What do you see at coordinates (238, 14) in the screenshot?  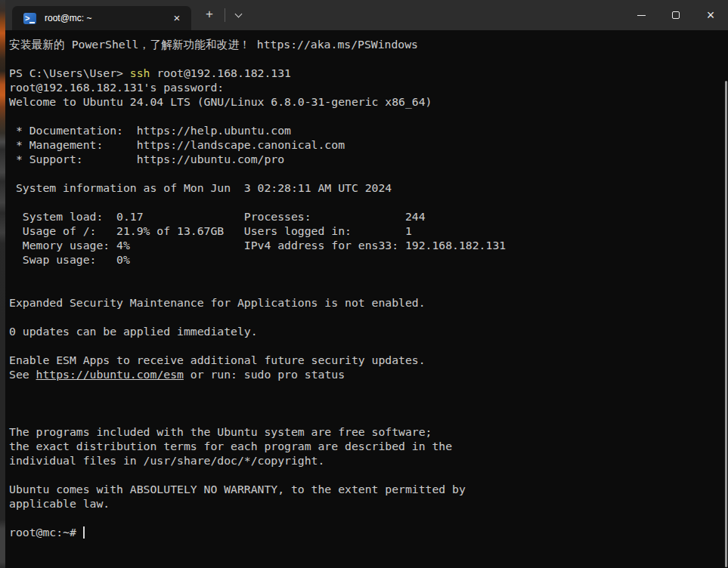 I see `chevron-down-icon` at bounding box center [238, 14].